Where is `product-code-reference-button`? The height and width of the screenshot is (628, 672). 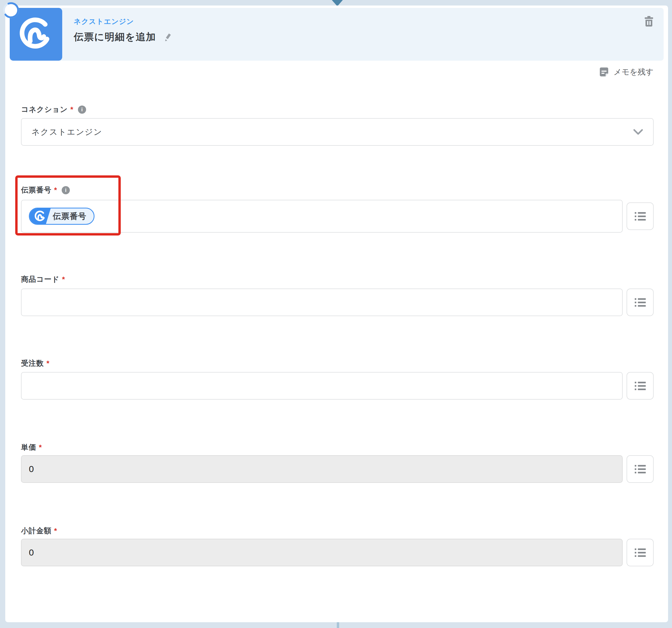 product-code-reference-button is located at coordinates (640, 302).